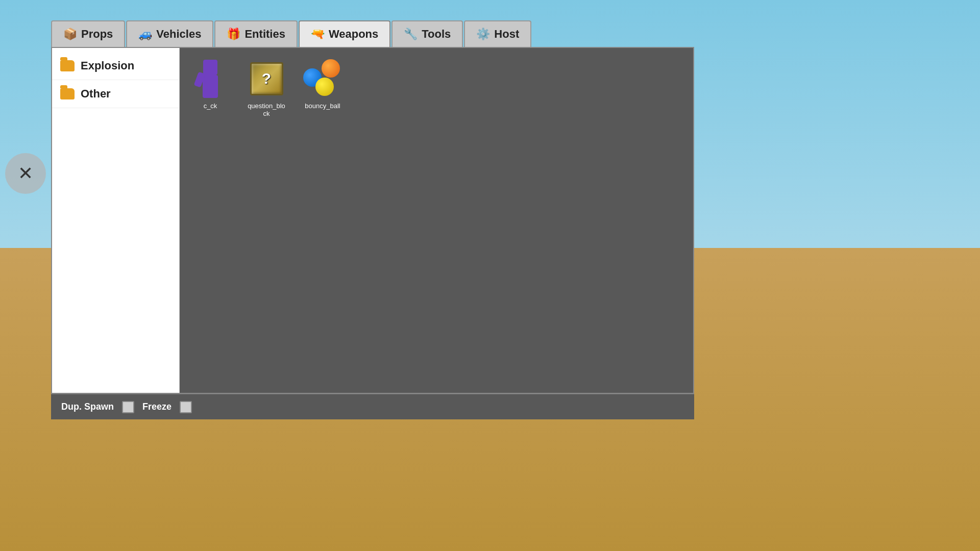 Image resolution: width=980 pixels, height=551 pixels. What do you see at coordinates (67, 66) in the screenshot?
I see `folder-icon-explosion` at bounding box center [67, 66].